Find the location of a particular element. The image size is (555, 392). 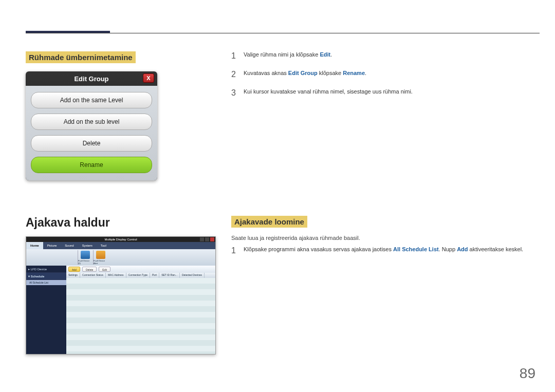

intro-text: Saate luua ja registreerida ajakava rühm… is located at coordinates (385, 238).